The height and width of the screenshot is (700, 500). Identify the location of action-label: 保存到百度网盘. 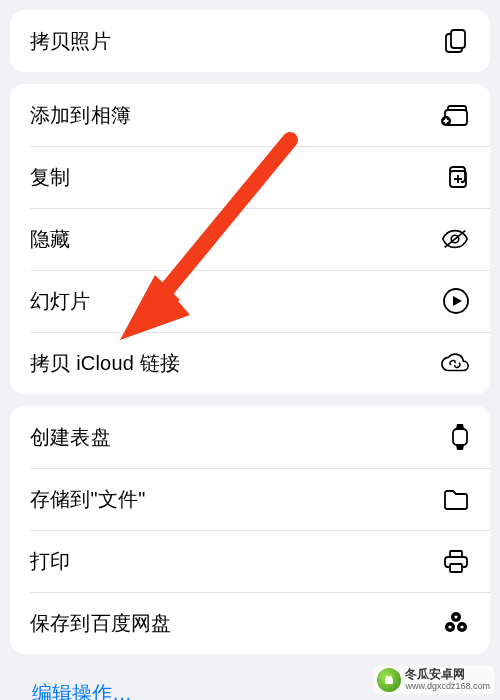
(100, 624).